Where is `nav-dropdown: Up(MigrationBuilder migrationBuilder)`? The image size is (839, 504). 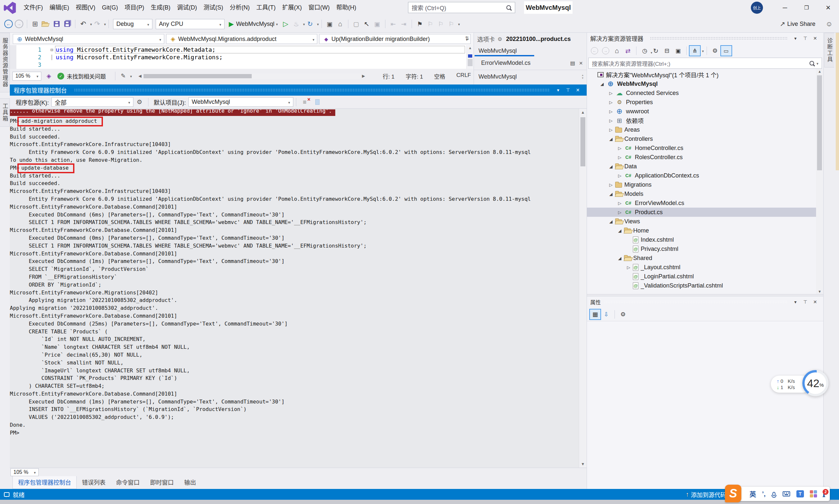 nav-dropdown: Up(MigrationBuilder migrationBuilder) is located at coordinates (395, 39).